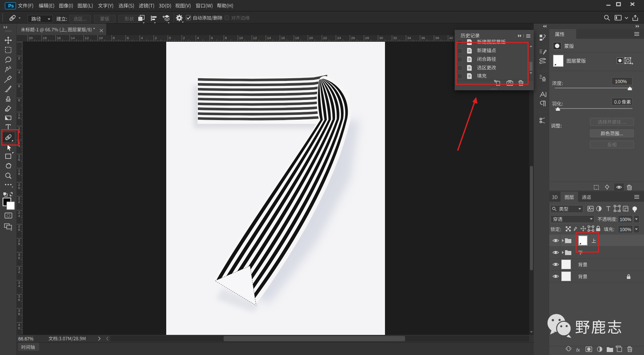 The image size is (644, 355). I want to click on svg-text: 26, so click(353, 38).